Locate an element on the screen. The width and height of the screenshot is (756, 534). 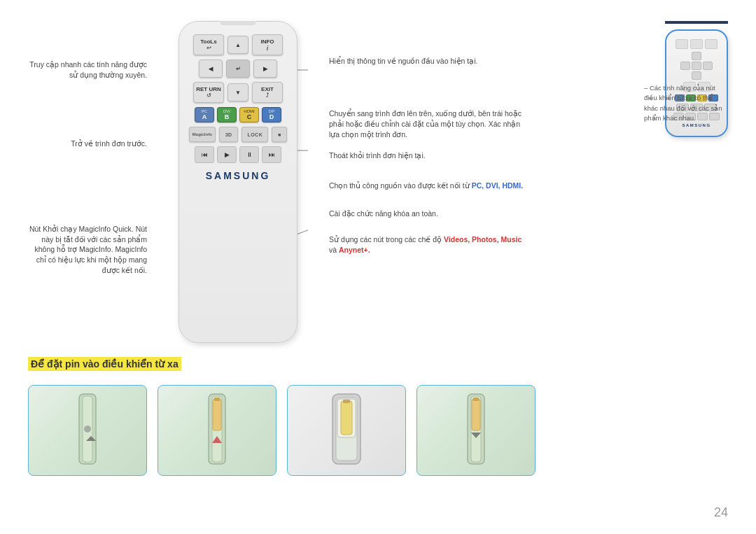
page-number: 24 is located at coordinates (721, 512).